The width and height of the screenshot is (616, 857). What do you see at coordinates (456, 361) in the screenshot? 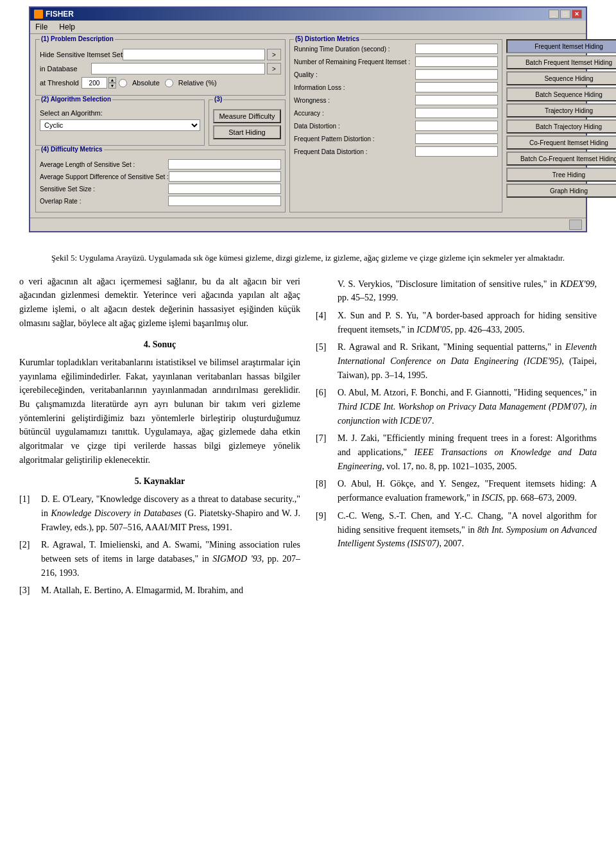
I see `ref-5: [5] R. Agrawal and R. Srikant, "Mining s…` at bounding box center [456, 361].